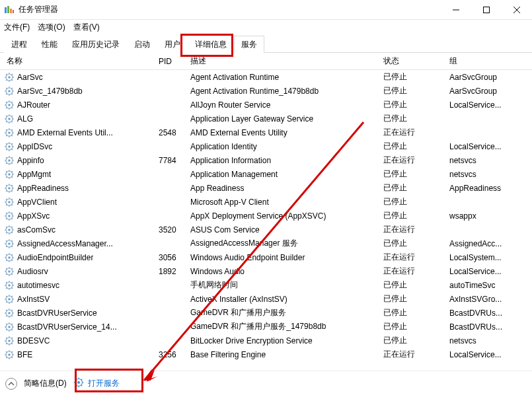 The width and height of the screenshot is (532, 397). I want to click on column-header-name: 名称, so click(76, 61).